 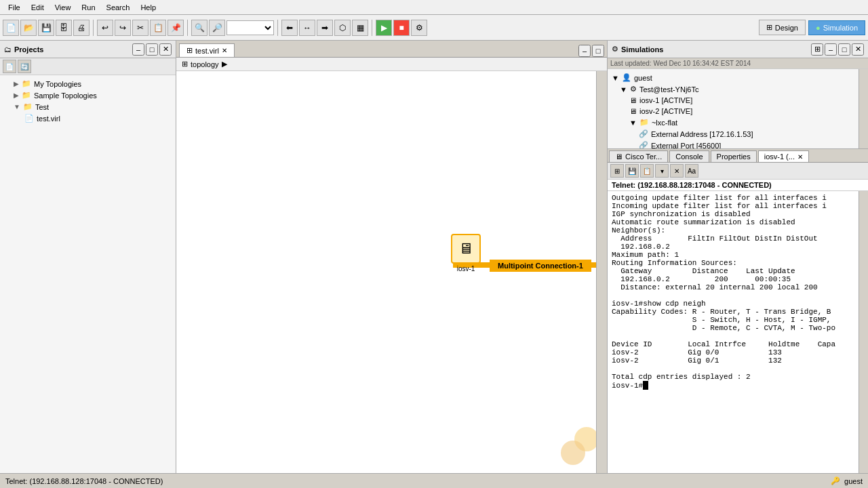 What do you see at coordinates (88, 84) in the screenshot?
I see `tree-item-my-topologies: ▶ 📁 My Topologies` at bounding box center [88, 84].